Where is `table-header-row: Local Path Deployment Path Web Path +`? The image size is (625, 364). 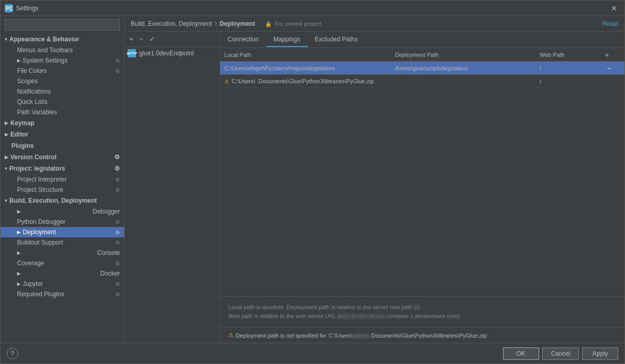
table-header-row: Local Path Deployment Path Web Path + is located at coordinates (422, 55).